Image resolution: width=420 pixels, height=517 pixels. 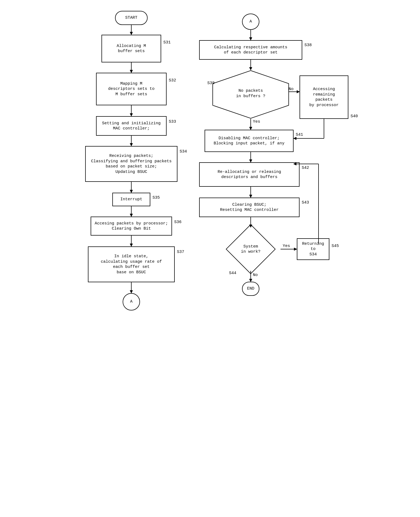 What do you see at coordinates (131, 264) in the screenshot?
I see `s37-node: In idle state,calculating usage rate ofe…` at bounding box center [131, 264].